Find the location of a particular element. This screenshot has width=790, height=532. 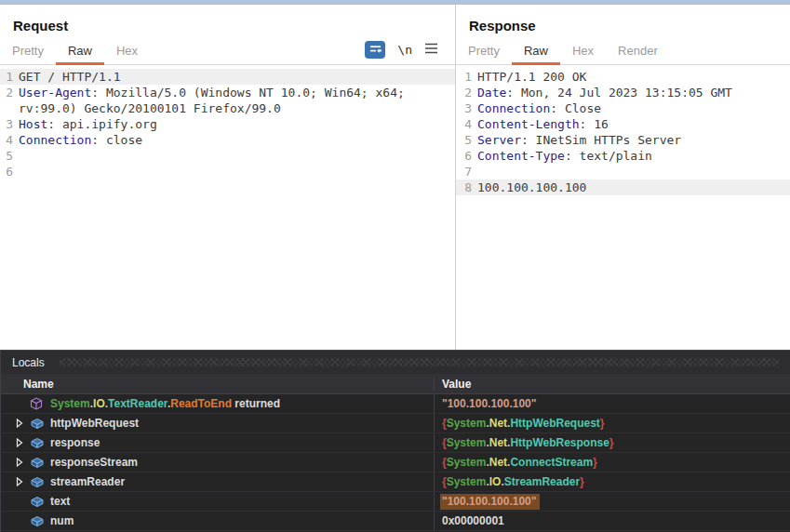

request-panel-title: Request is located at coordinates (234, 26).